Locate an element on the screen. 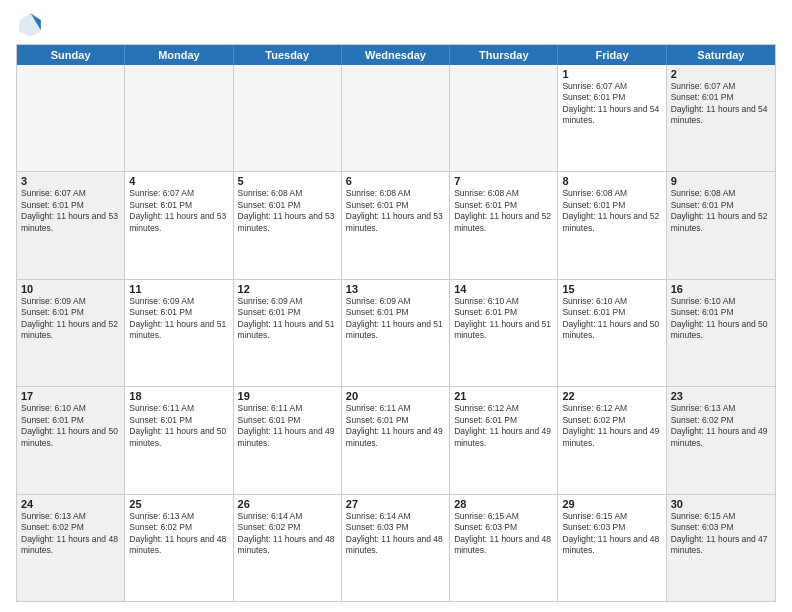  calendar-cell-day-2: 2Sunrise: 6:07 AMSunset: 6:01 PMDaylight… is located at coordinates (721, 118).